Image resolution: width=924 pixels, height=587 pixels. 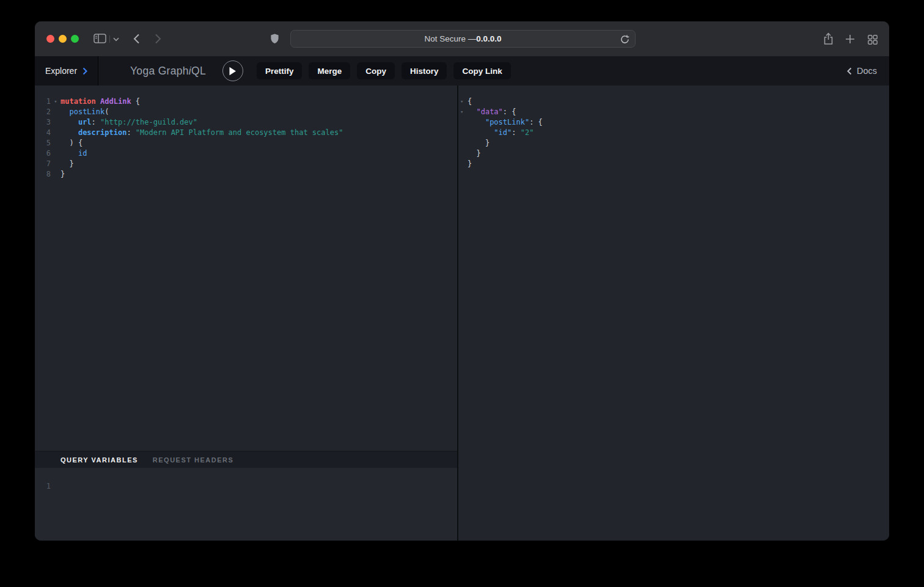 I want to click on yoga-graphiql-logo: Yoga GraphiQL, so click(x=168, y=71).